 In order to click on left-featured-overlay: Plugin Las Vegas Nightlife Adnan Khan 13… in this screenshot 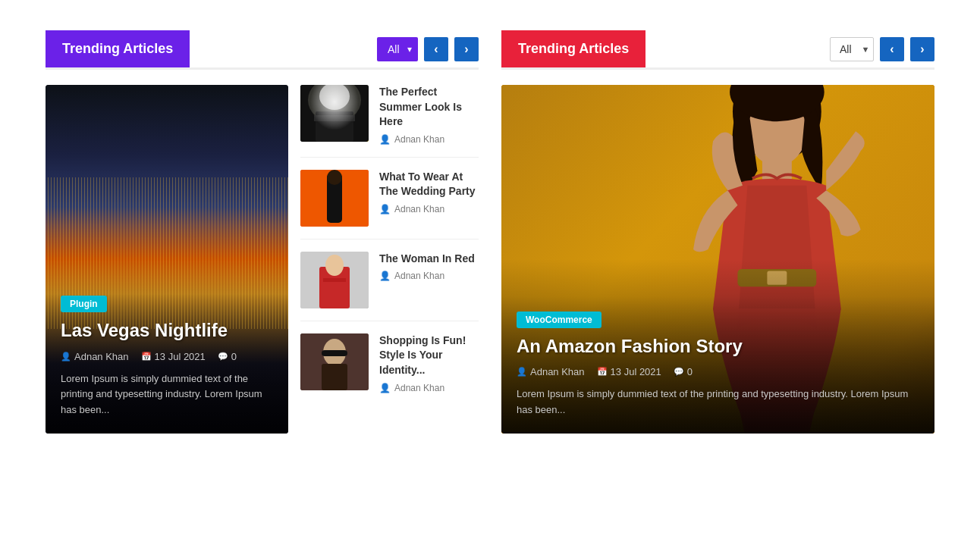, I will do `click(167, 357)`.